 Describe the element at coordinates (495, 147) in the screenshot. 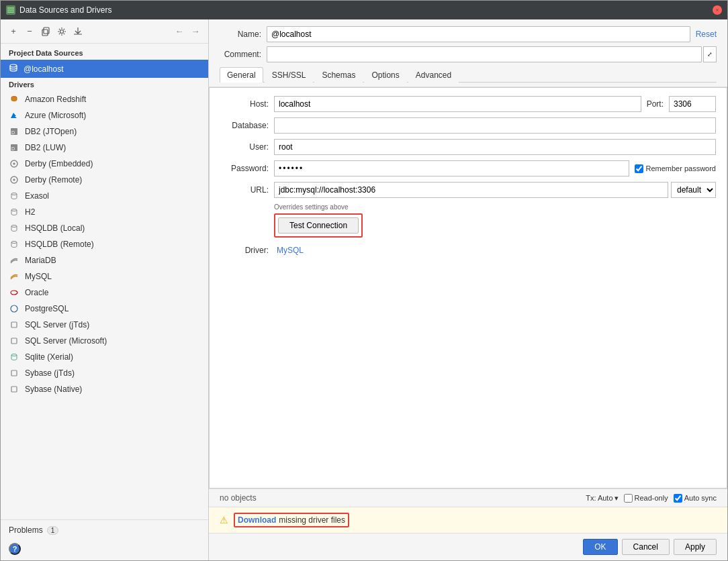

I see `user-input` at that location.